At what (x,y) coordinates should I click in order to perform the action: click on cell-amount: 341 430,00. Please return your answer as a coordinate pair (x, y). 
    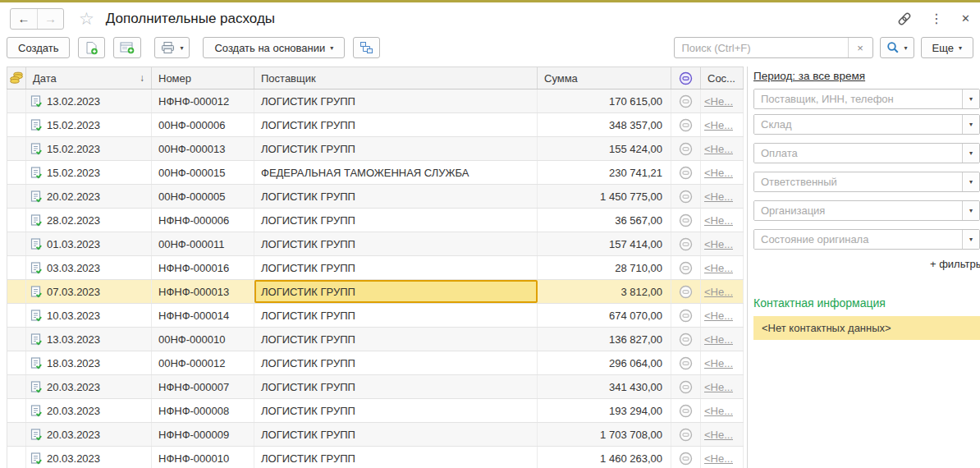
    Looking at the image, I should click on (604, 387).